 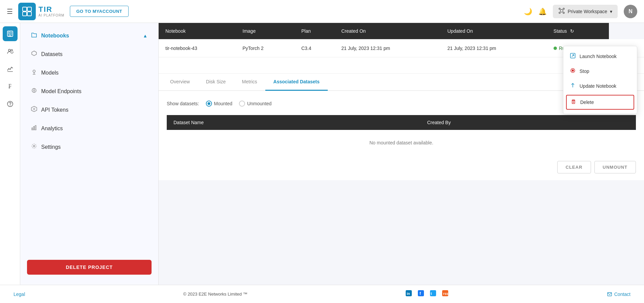 I want to click on svg-text: in, so click(x=408, y=294).